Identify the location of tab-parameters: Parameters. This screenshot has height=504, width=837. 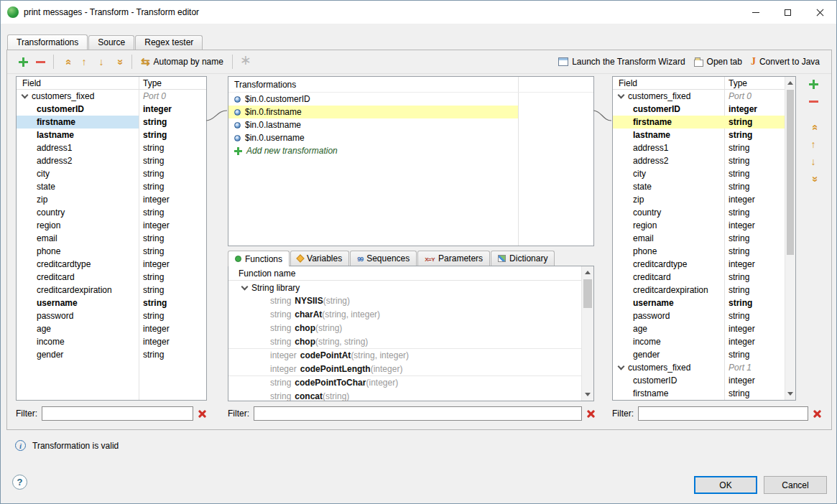
(454, 258).